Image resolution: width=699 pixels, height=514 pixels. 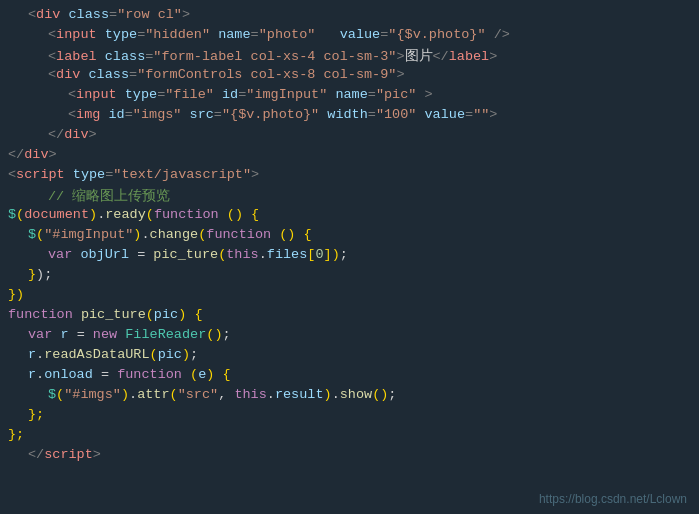 What do you see at coordinates (126, 214) in the screenshot?
I see `code-token: ready` at bounding box center [126, 214].